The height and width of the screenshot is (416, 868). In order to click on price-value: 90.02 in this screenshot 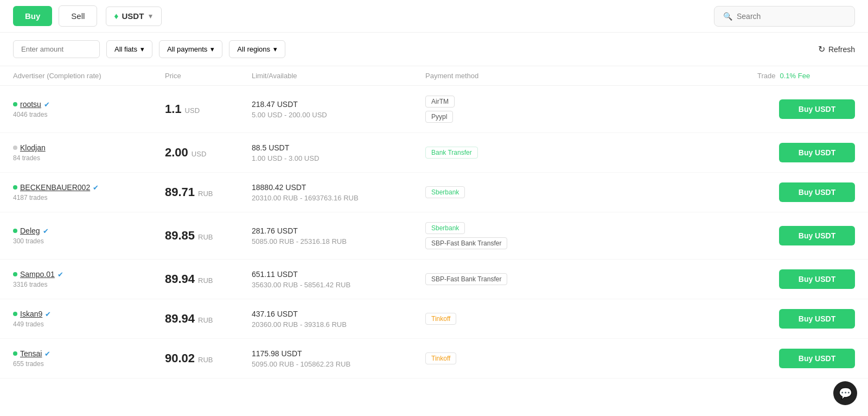, I will do `click(180, 358)`.